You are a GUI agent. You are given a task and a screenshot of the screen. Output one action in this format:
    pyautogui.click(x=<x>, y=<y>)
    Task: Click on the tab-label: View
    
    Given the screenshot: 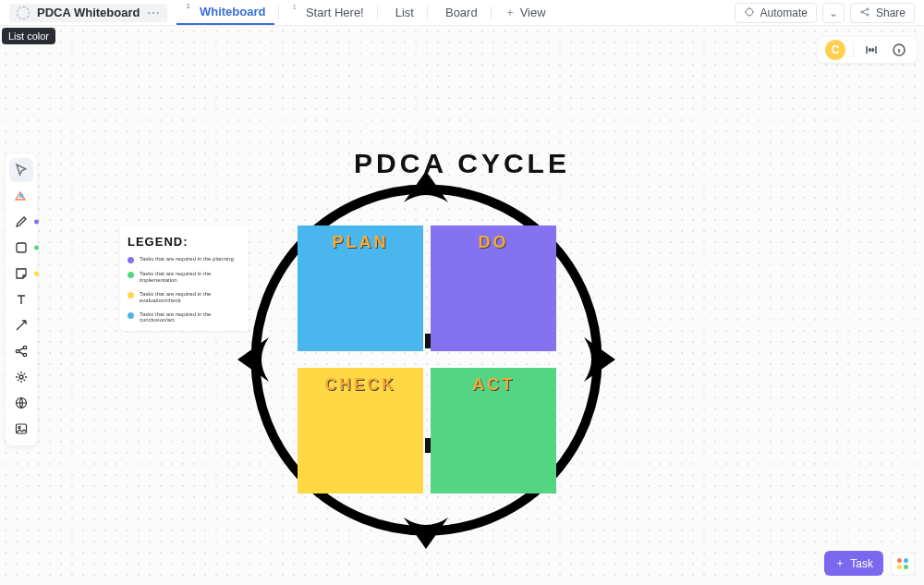 What is the action you would take?
    pyautogui.click(x=533, y=13)
    